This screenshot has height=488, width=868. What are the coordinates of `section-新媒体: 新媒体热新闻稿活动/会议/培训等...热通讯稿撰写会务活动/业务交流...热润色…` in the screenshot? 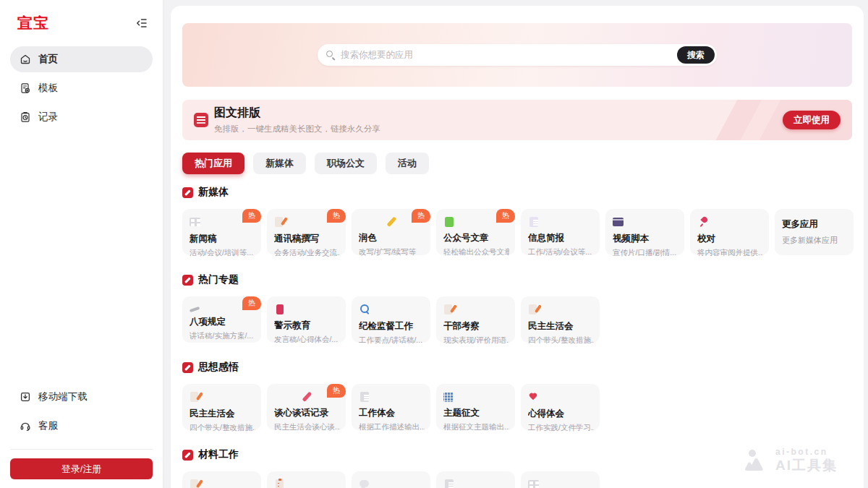 It's located at (517, 221).